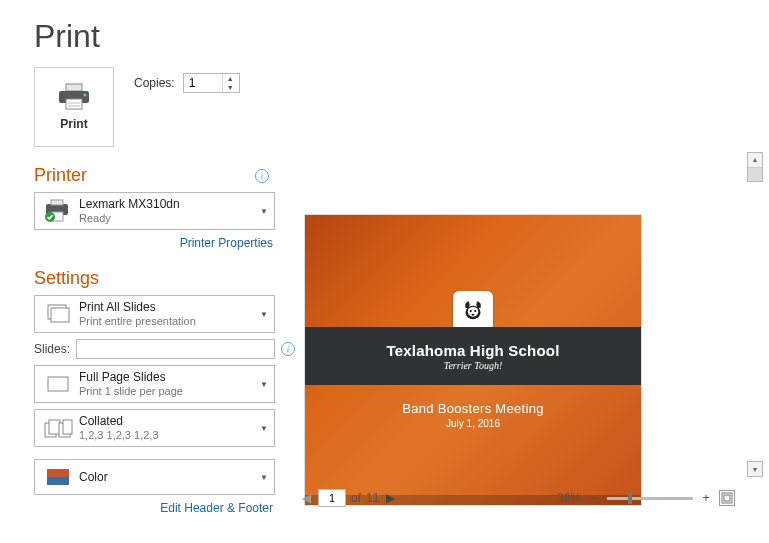  I want to click on copies-up-icon: ▲, so click(230, 78).